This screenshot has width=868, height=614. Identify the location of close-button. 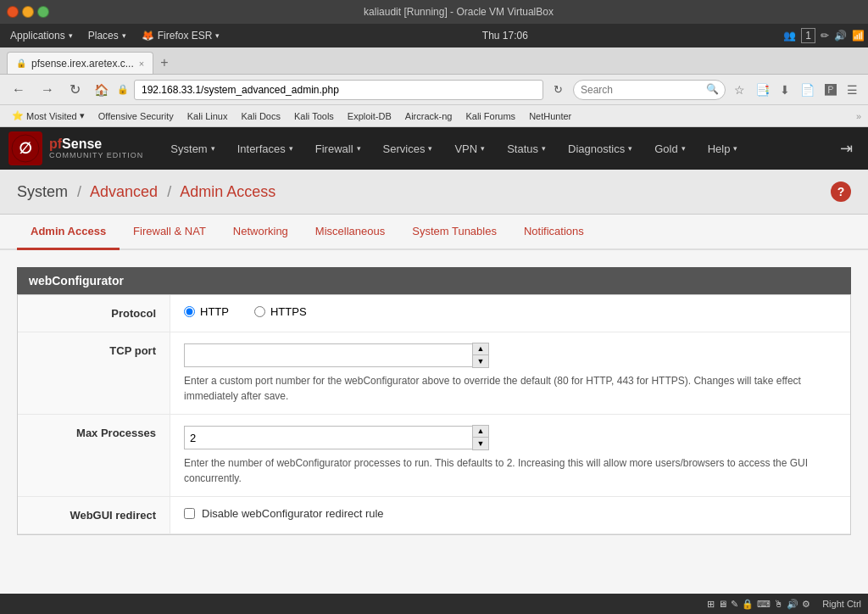
(13, 12).